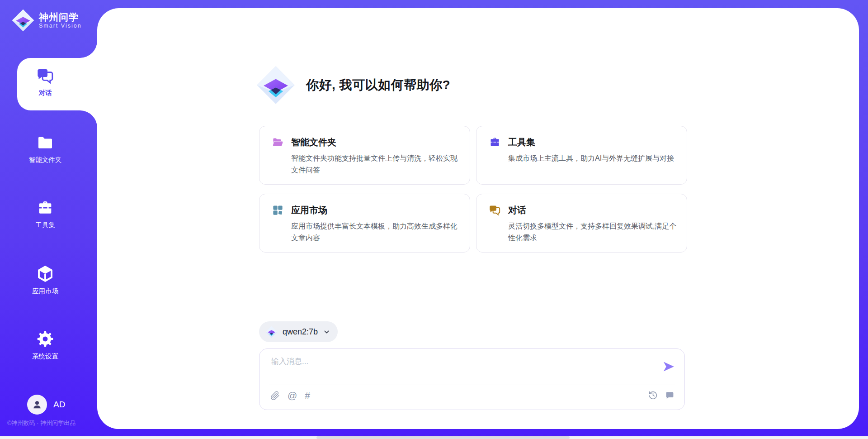 This screenshot has width=868, height=439. I want to click on card-toolkit: 工具集 集成市场上主流工具，助力AI与外界无缝扩展与对接, so click(581, 155).